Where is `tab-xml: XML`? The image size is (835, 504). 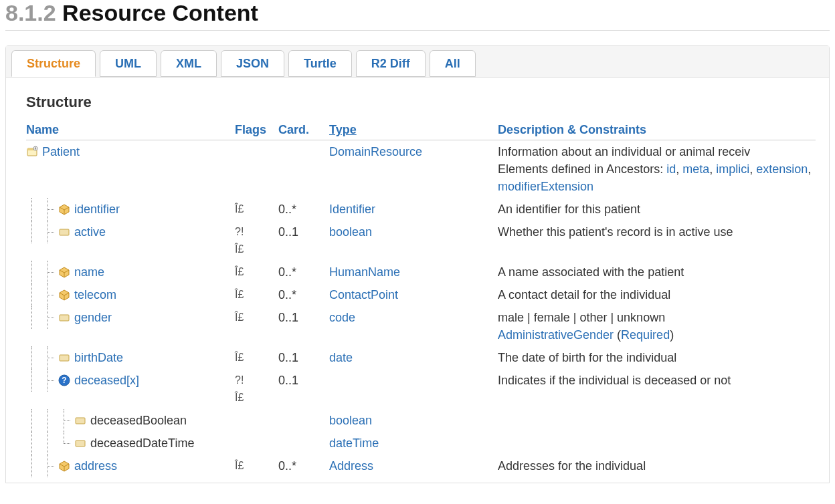 tab-xml: XML is located at coordinates (189, 64).